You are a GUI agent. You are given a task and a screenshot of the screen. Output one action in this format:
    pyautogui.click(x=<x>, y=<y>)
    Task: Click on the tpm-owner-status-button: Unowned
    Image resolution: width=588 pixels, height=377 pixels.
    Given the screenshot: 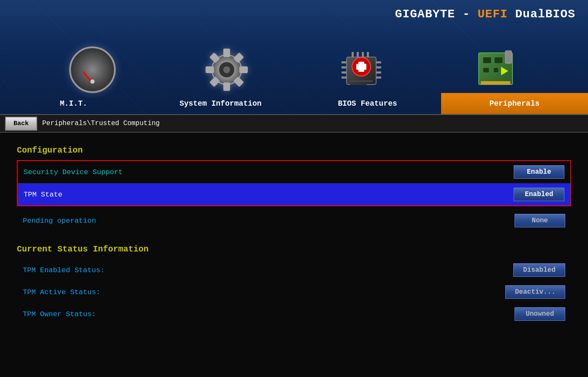 What is the action you would take?
    pyautogui.click(x=540, y=314)
    